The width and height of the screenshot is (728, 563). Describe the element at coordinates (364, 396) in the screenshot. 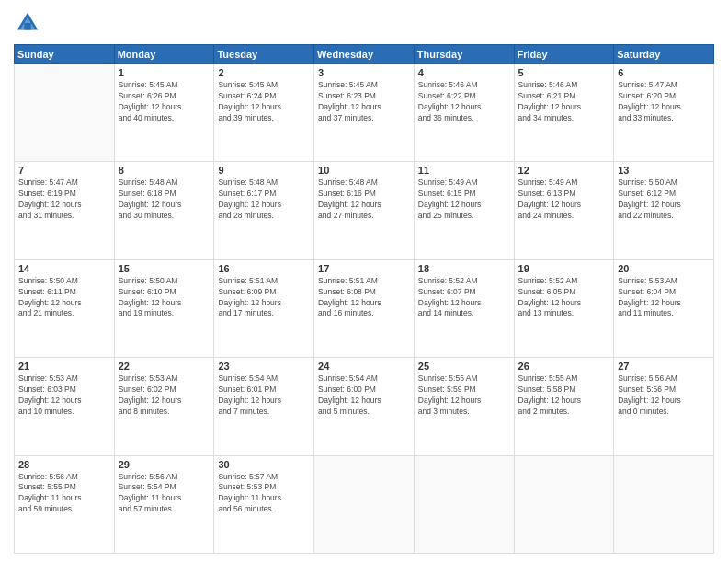

I see `day-info: Sunrise: 5:54 AMSunset: 6:00 PMDaylight:…` at that location.